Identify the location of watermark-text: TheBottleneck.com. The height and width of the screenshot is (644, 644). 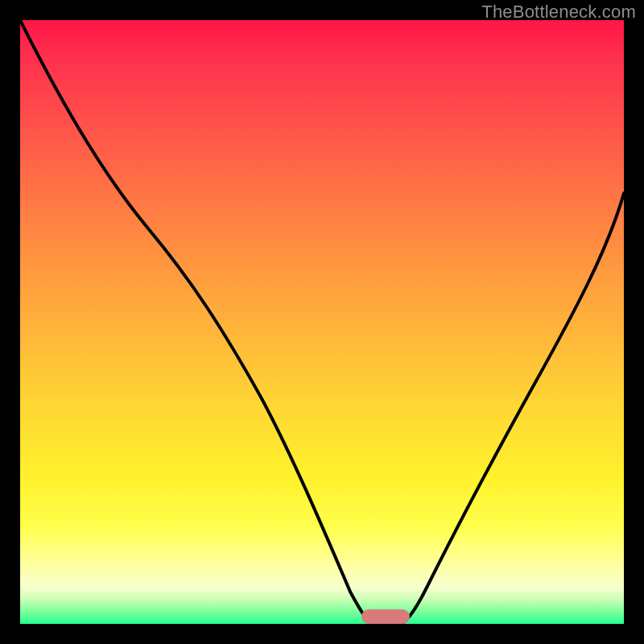
(559, 12).